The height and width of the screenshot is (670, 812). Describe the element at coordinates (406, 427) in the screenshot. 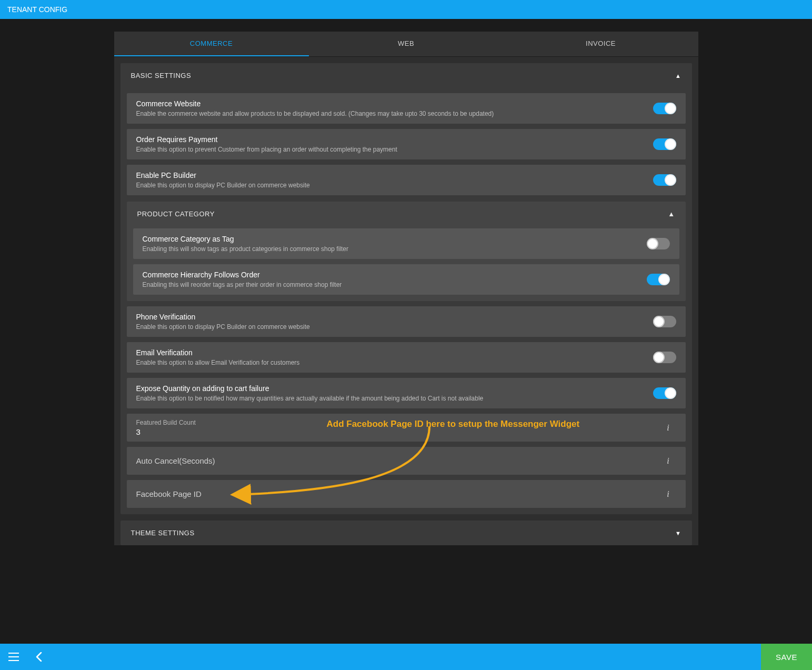

I see `input-featured-build-count: Featured Build Count 3 i Add Facebook Pa…` at that location.